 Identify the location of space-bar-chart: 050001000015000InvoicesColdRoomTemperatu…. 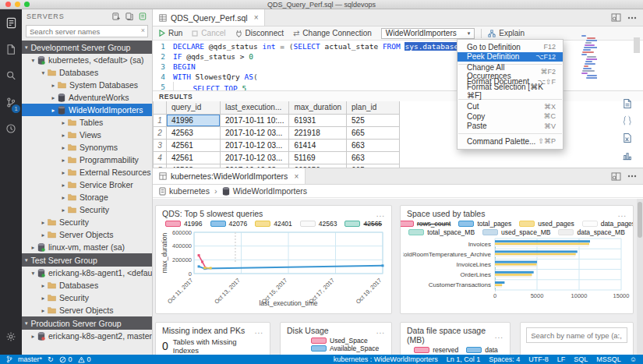
(517, 268).